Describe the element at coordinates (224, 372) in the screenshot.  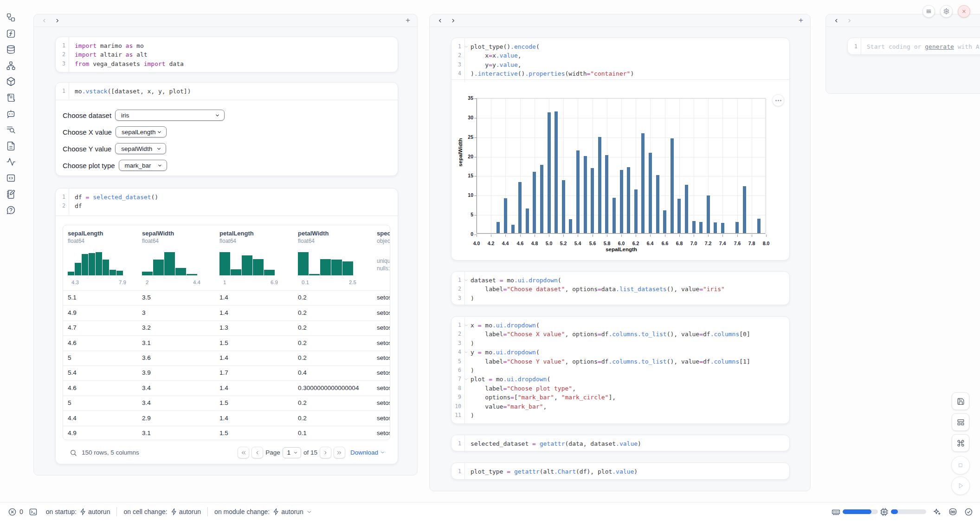
I see `table-cell: 1.7` at that location.